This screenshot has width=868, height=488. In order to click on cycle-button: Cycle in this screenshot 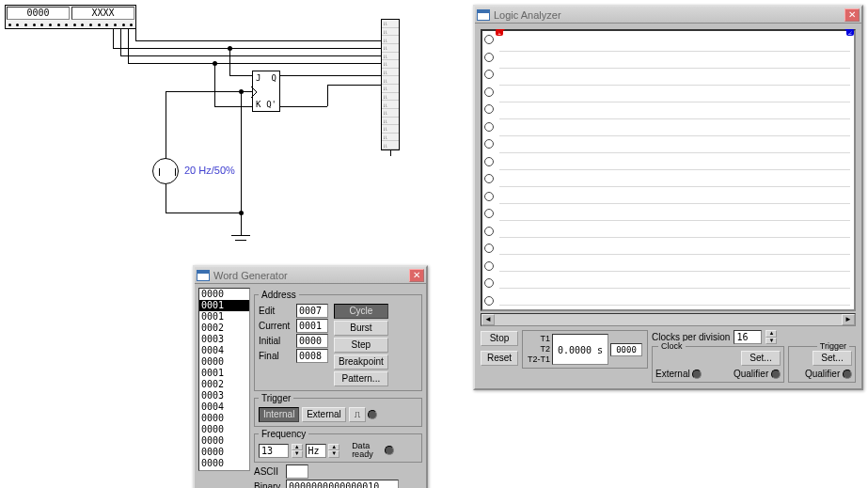, I will do `click(361, 311)`.